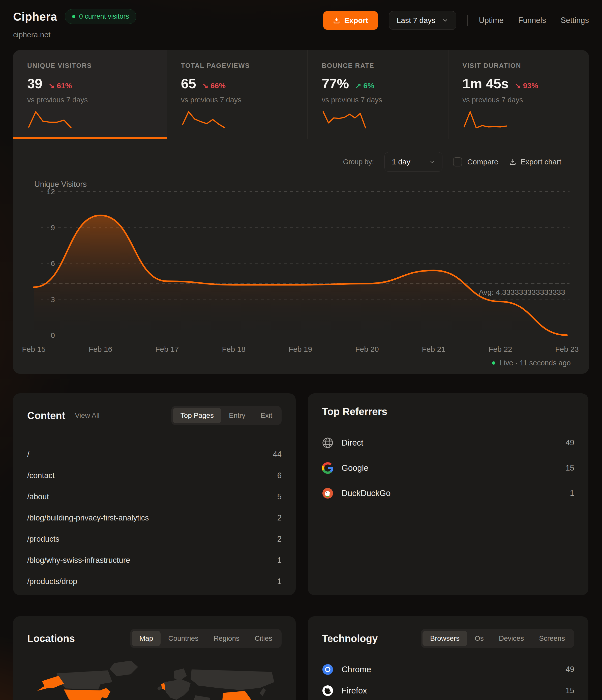 This screenshot has width=602, height=700. Describe the element at coordinates (356, 20) in the screenshot. I see `export-button-label: Export` at that location.